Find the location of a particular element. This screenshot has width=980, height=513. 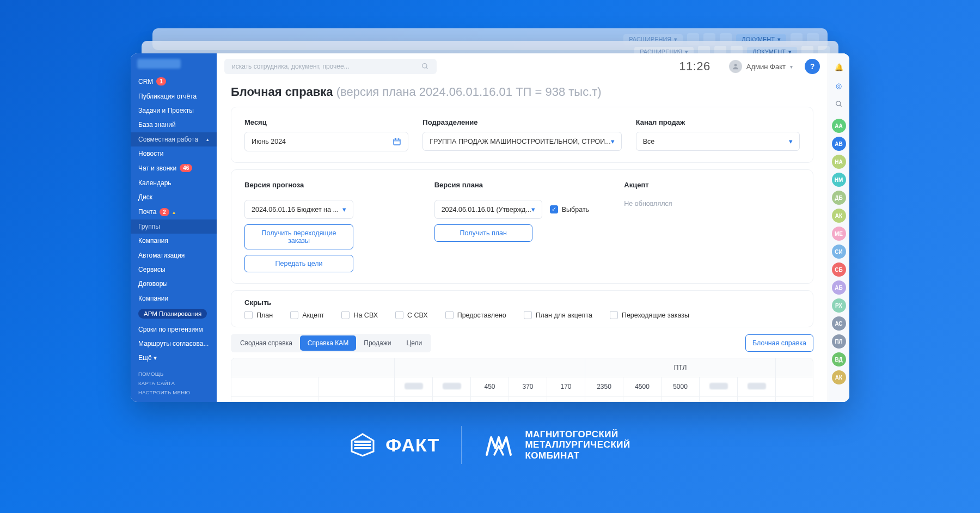

user-menu: Админ Факт ▾ is located at coordinates (761, 66).